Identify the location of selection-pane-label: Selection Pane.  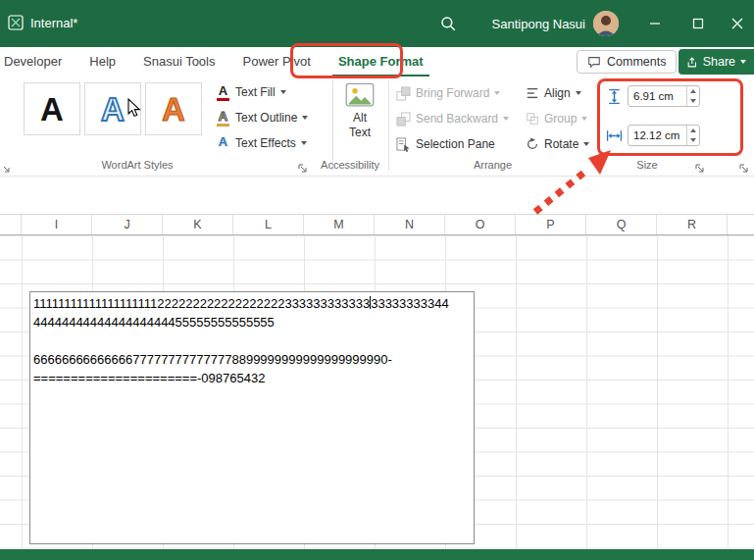
(455, 144).